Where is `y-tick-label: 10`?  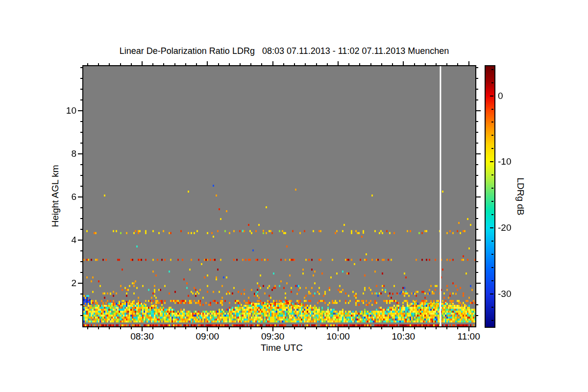
y-tick-label: 10 is located at coordinates (72, 111).